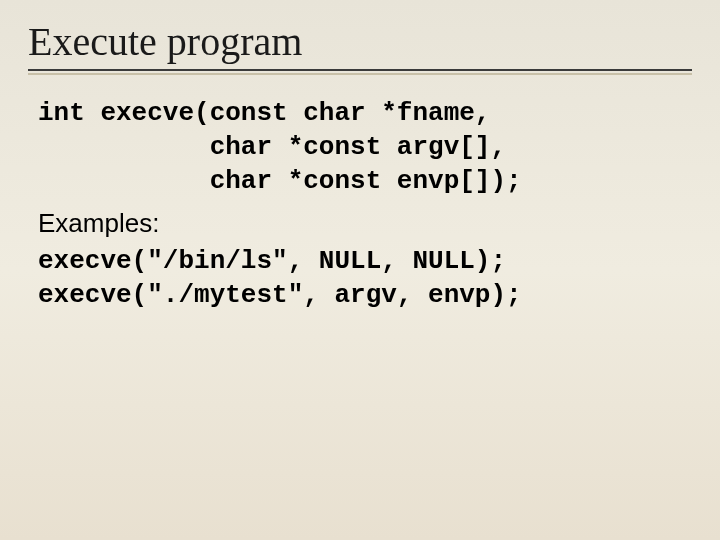  What do you see at coordinates (272, 147) in the screenshot?
I see `code-line: char *const argv[],` at bounding box center [272, 147].